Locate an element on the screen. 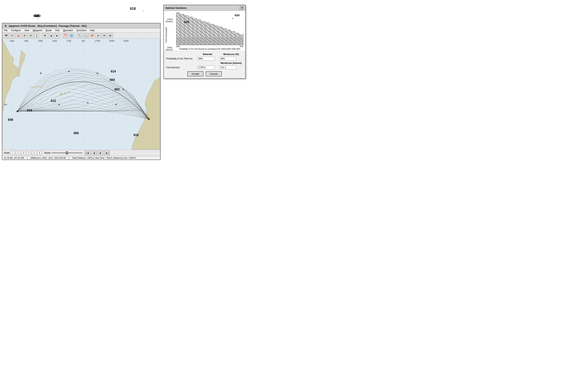  y-bottom-value: 1348.1 (tonnes) is located at coordinates (169, 49).